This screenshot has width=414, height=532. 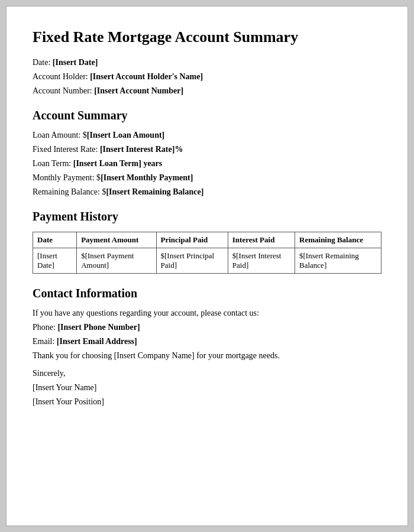 I want to click on date-label: Date:, so click(x=41, y=63).